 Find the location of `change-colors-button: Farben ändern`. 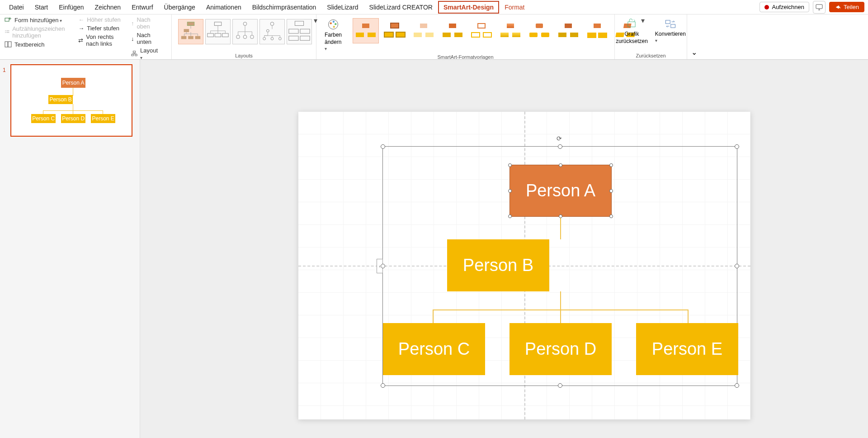

change-colors-button: Farben ändern is located at coordinates (333, 35).